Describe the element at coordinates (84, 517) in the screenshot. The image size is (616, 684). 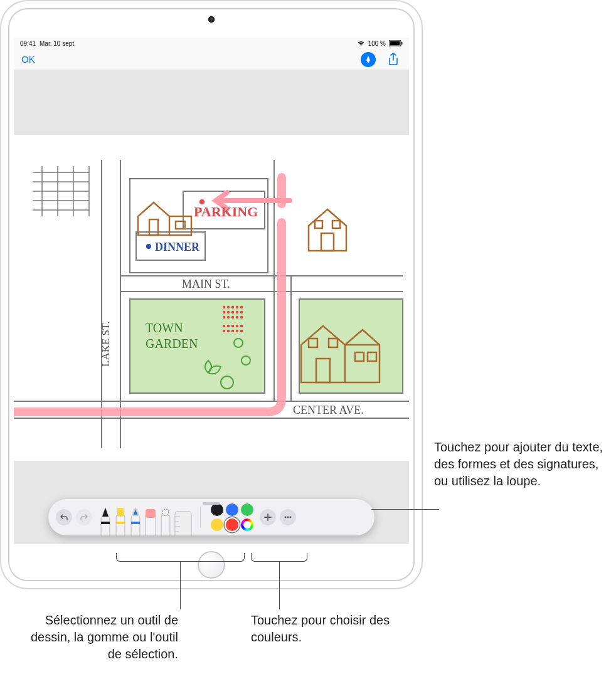
I see `redo-icon` at that location.